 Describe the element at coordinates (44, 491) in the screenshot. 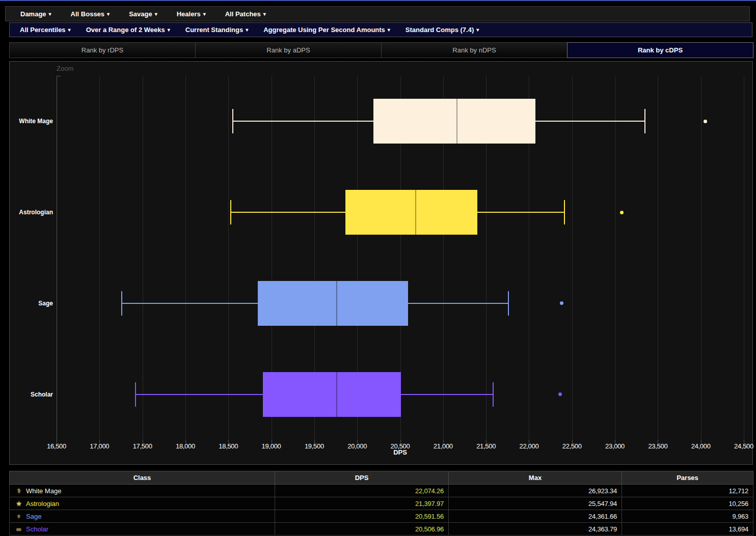

I see `class-name-link: White Mage` at that location.